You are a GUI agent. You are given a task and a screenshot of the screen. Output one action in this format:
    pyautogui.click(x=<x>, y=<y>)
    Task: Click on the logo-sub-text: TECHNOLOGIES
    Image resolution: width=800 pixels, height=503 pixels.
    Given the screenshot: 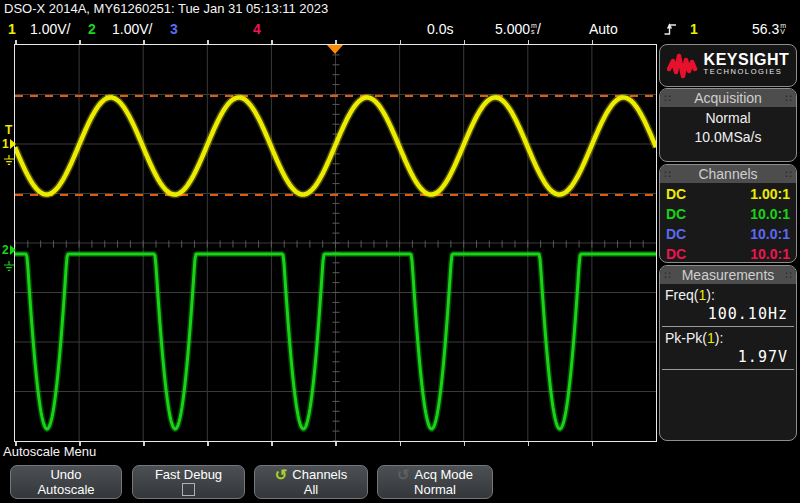 What is the action you would take?
    pyautogui.click(x=747, y=72)
    